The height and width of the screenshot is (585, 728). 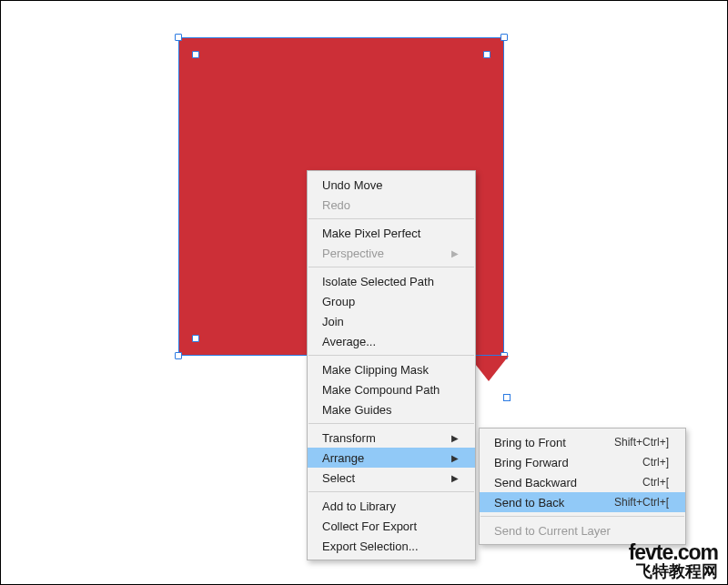 What do you see at coordinates (353, 253) in the screenshot?
I see `menu-label: Perspective` at bounding box center [353, 253].